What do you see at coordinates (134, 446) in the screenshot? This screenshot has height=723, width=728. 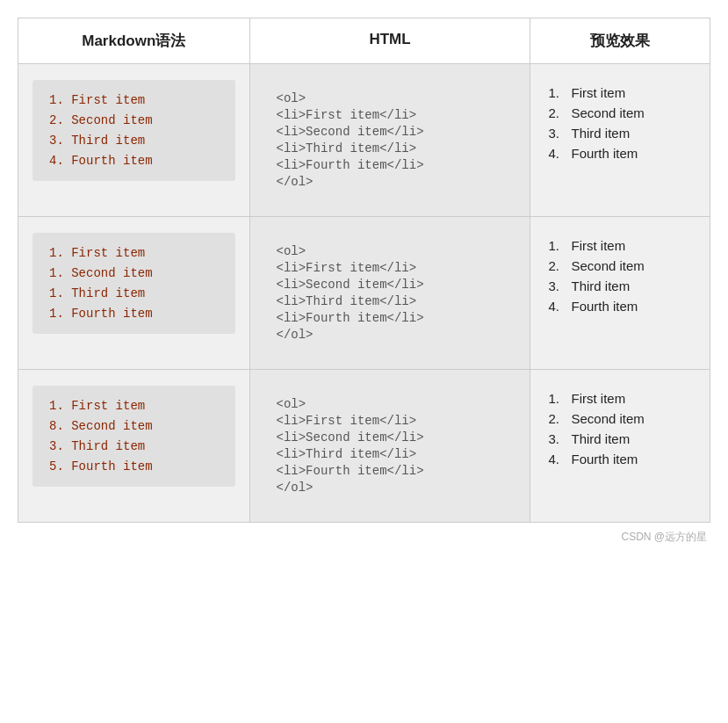 I see `markdown-cell-3: 1. First item8. Second item3. Third item…` at bounding box center [134, 446].